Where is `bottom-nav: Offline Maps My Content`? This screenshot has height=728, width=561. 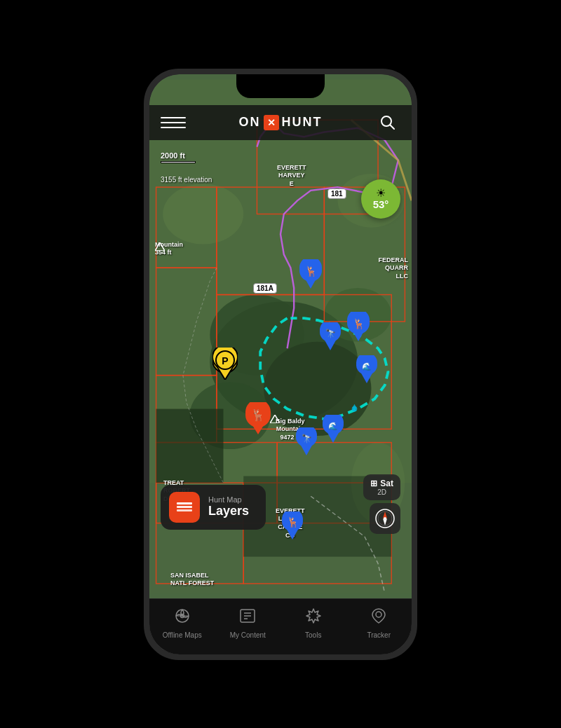 bottom-nav: Offline Maps My Content is located at coordinates (280, 626).